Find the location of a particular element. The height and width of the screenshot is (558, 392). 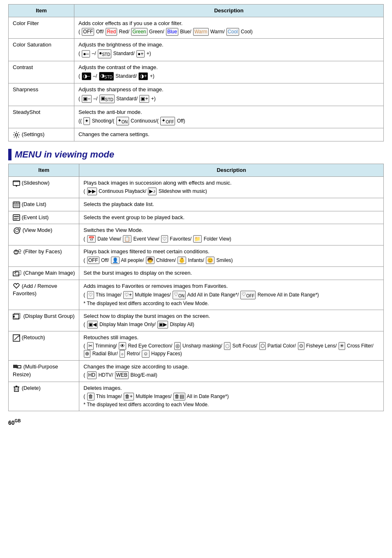

item-cell: Color Saturation is located at coordinates (42, 50).